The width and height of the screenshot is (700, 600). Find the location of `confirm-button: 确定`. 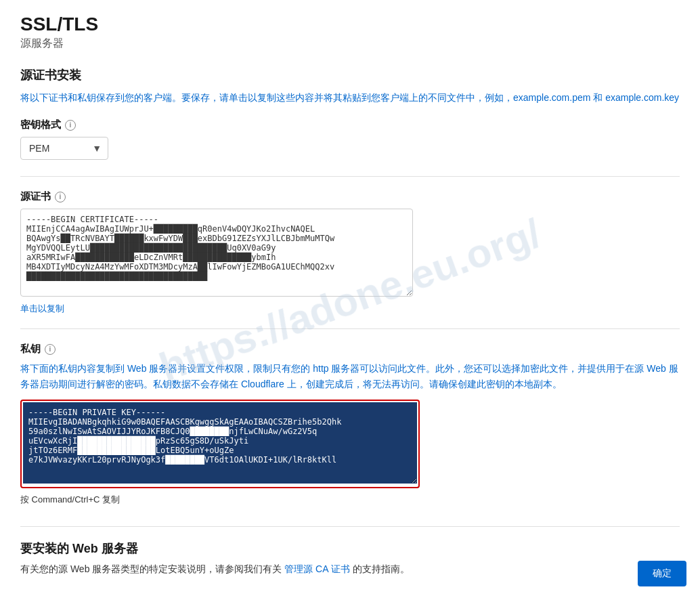

confirm-button: 确定 is located at coordinates (662, 574).